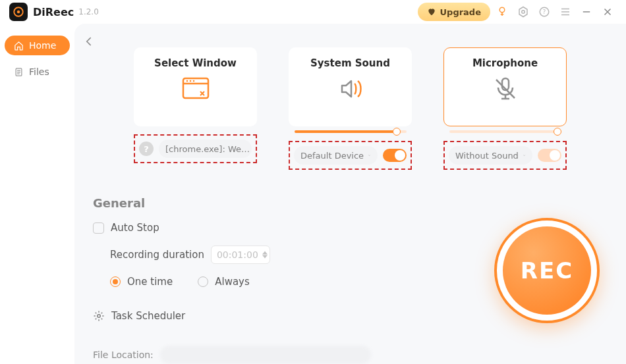 This screenshot has height=364, width=626. What do you see at coordinates (40, 72) in the screenshot?
I see `sidebar-item-label: Files` at bounding box center [40, 72].